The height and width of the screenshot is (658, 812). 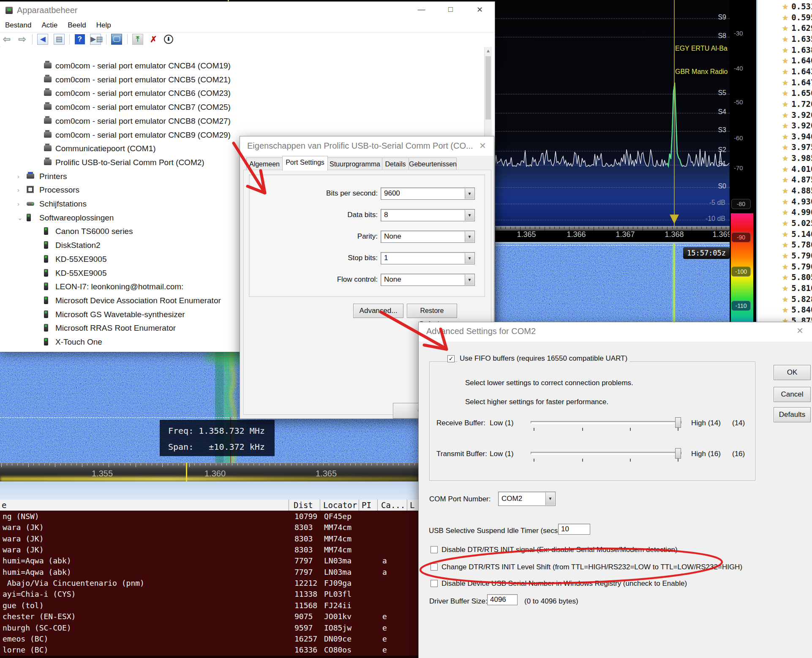 I want to click on favorite-item: ★3.940, so click(x=797, y=137).